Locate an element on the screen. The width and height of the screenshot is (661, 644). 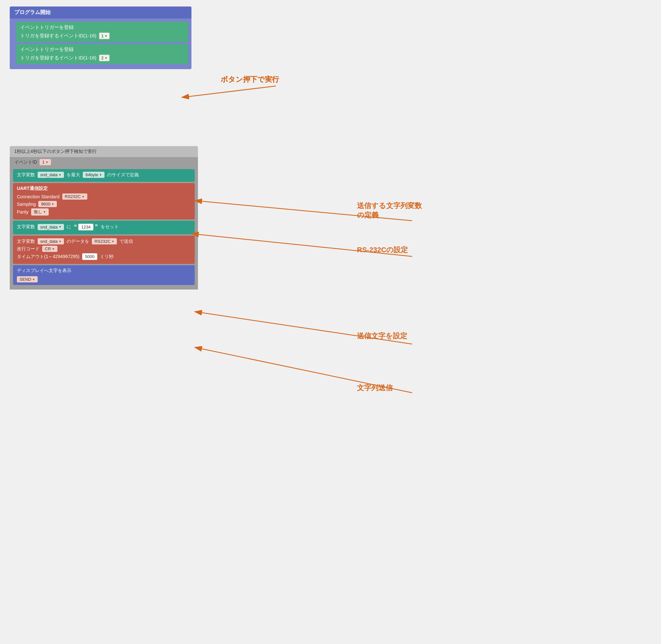
timeout-value: 5000 is located at coordinates (90, 257).